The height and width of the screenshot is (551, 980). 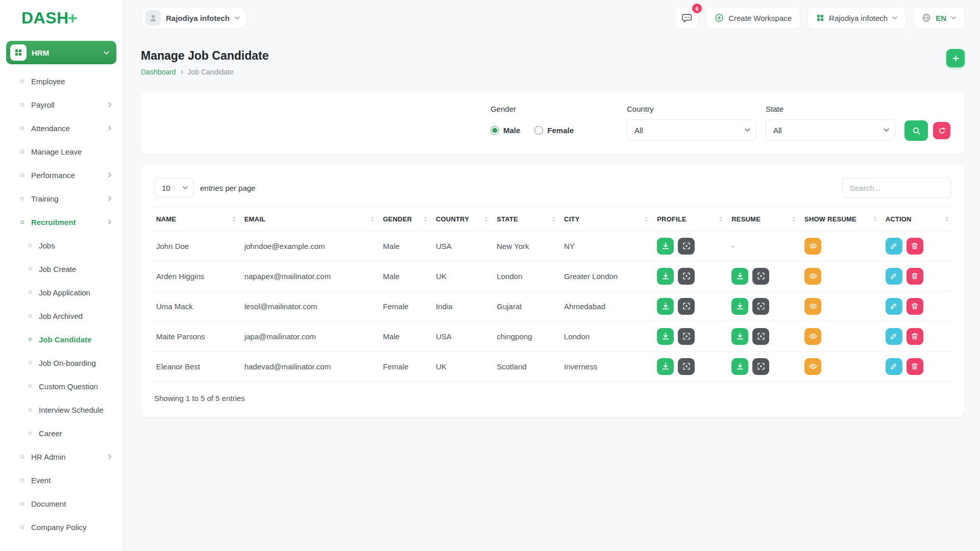 I want to click on sidebar-item-label: Company Policy, so click(x=59, y=528).